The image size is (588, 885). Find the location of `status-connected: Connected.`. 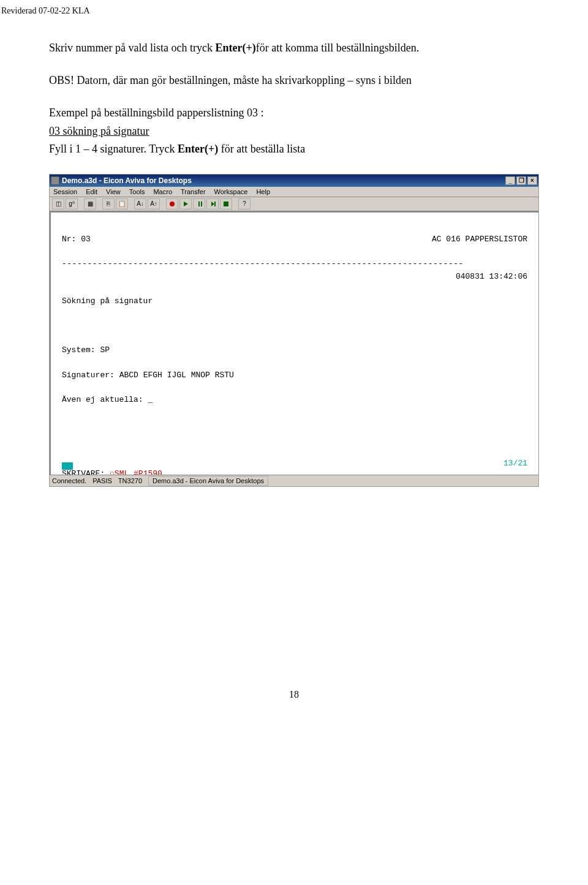

status-connected: Connected. is located at coordinates (69, 481).